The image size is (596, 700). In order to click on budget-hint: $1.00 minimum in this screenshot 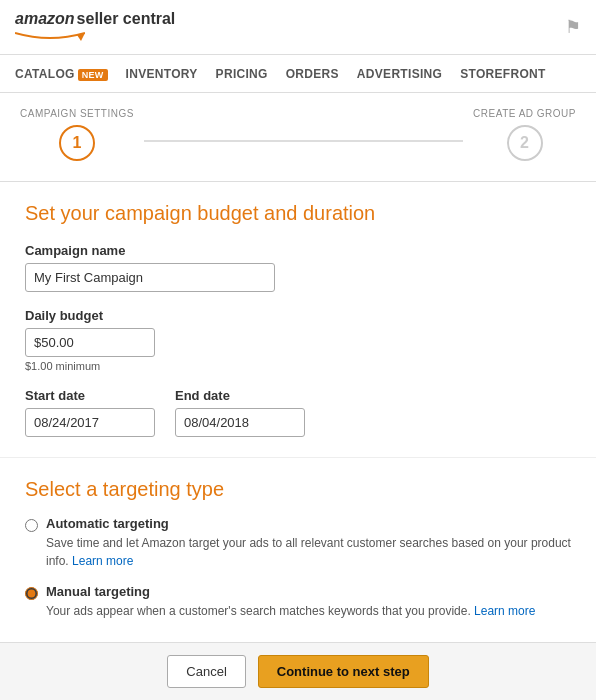, I will do `click(298, 366)`.